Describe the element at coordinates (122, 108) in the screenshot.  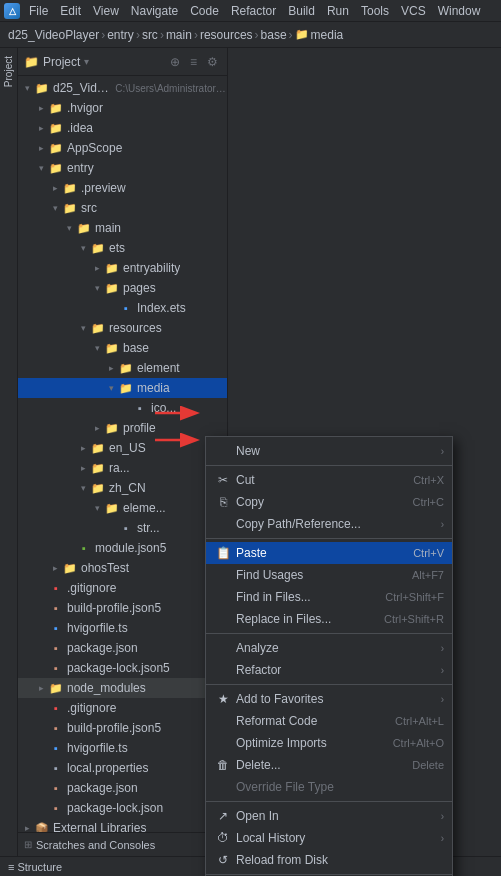
I see `tree-item-hvigor: ▸ 📁 .hvigor` at that location.